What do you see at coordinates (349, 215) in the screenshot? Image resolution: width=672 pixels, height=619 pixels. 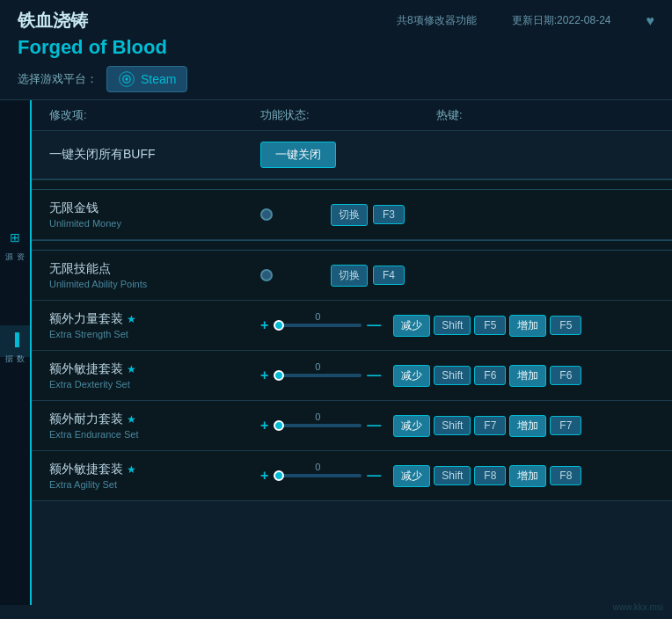 I see `unlimited-money-toggle-btn: 切换` at bounding box center [349, 215].